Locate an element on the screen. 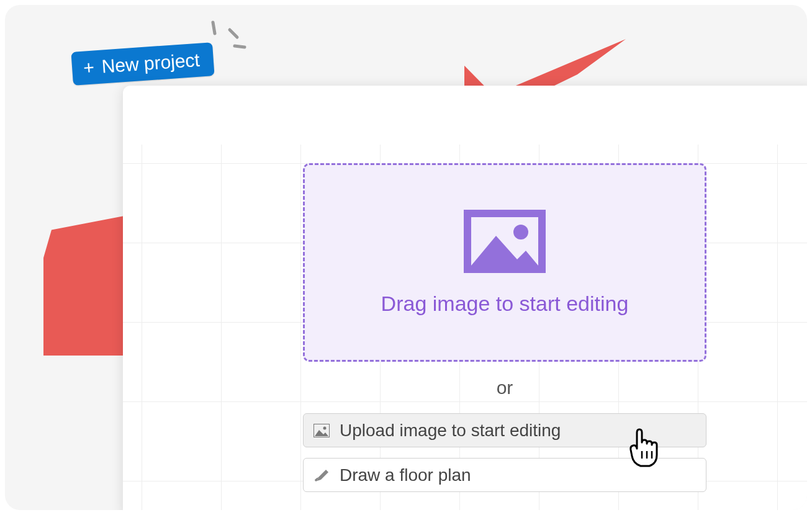  draw-floor-plan-label: Draw a floor plan is located at coordinates (405, 475).